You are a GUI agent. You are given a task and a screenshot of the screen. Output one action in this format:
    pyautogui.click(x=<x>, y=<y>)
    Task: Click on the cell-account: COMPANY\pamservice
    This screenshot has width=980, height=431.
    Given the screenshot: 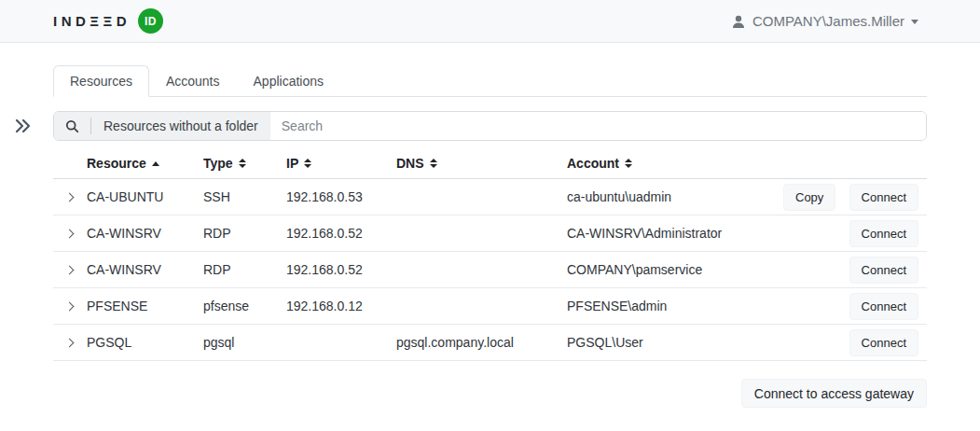 What is the action you would take?
    pyautogui.click(x=675, y=270)
    